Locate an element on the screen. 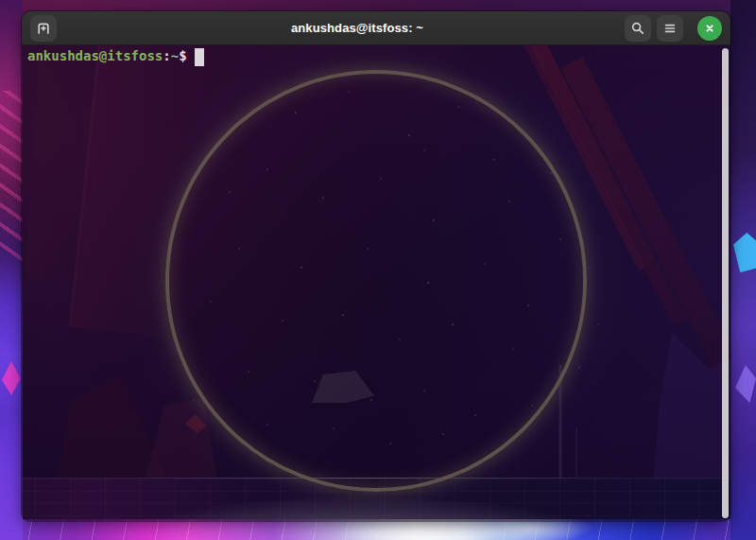  shell-prompt: ankushdas@itsfoss:~$ is located at coordinates (115, 57).